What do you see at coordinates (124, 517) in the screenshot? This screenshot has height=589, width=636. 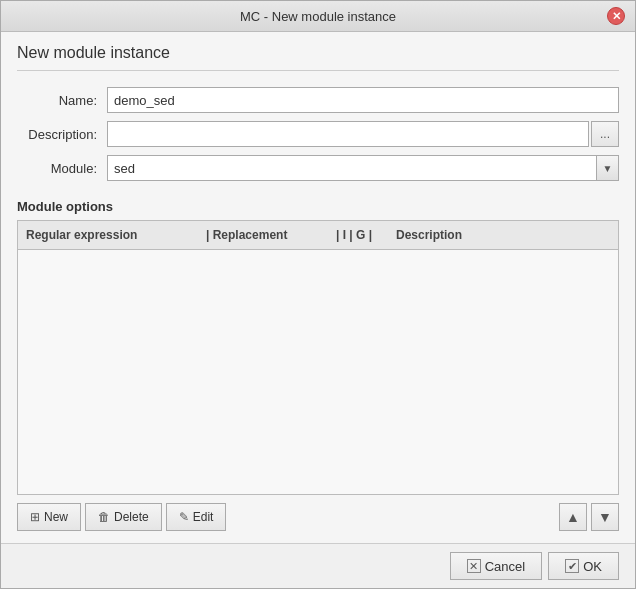 I see `delete-button: 🗑 Delete` at bounding box center [124, 517].